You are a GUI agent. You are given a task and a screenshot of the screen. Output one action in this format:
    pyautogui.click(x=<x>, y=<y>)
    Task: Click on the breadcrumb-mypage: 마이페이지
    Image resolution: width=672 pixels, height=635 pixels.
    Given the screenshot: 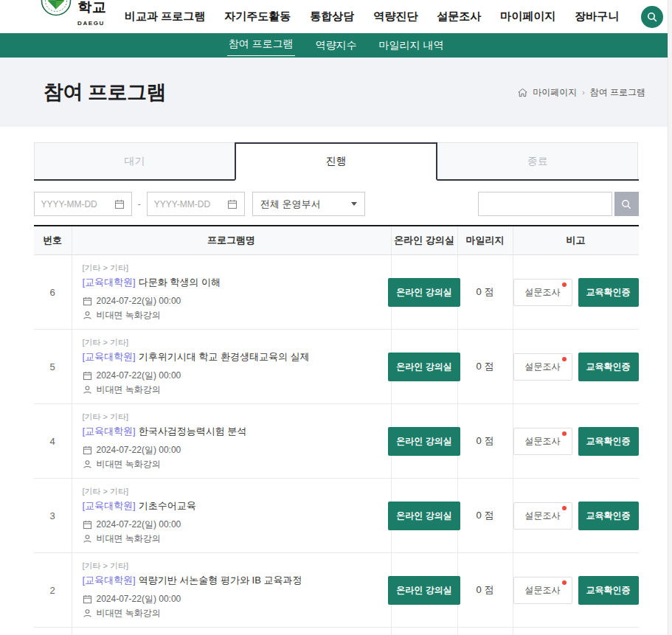 What is the action you would take?
    pyautogui.click(x=555, y=93)
    